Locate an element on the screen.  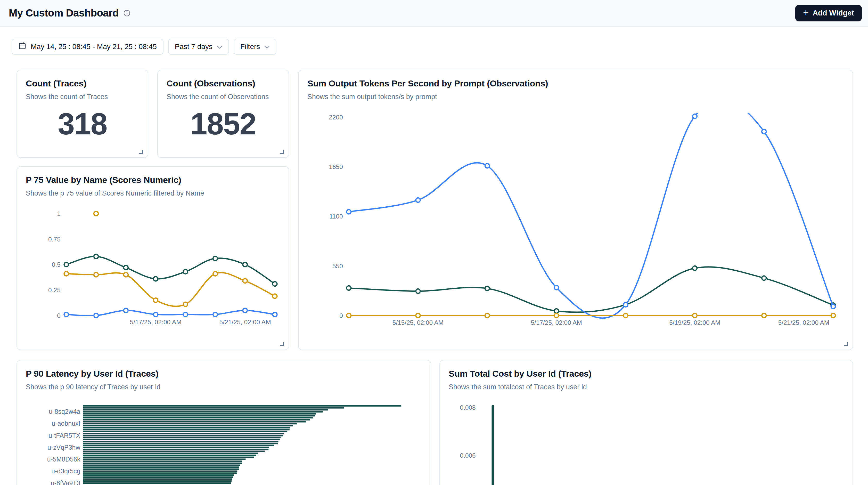
cost-vbar-chart: 0.0080.006 is located at coordinates (646, 444).